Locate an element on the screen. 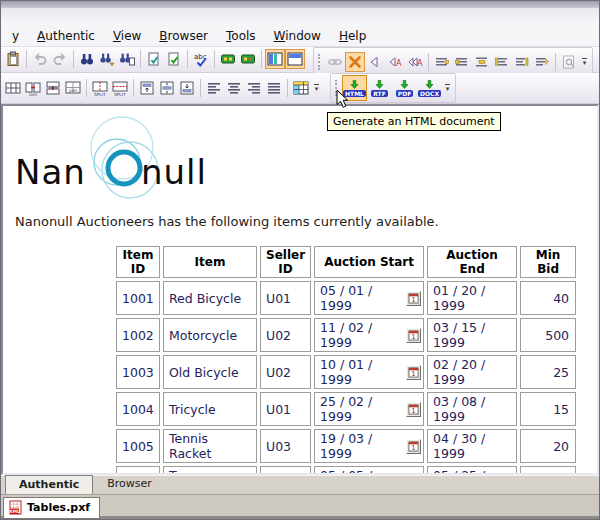 Image resolution: width=600 pixels, height=520 pixels. align-justify-icon is located at coordinates (274, 88).